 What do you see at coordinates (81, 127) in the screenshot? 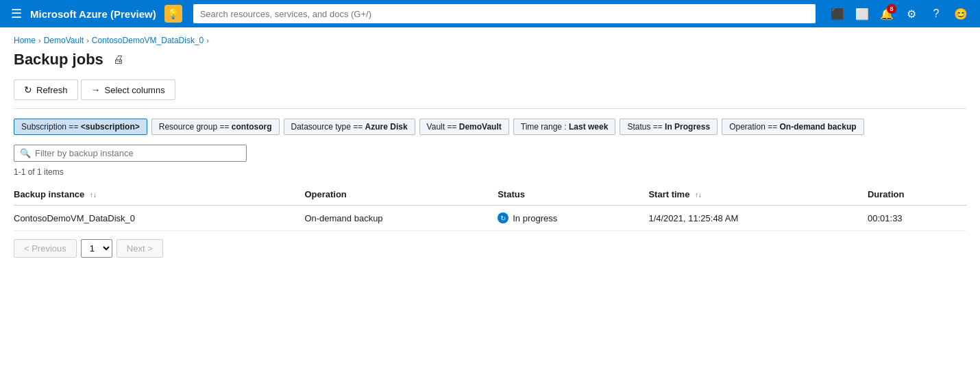
I see `filter-subscription-text: Subscription == <subscription>` at bounding box center [81, 127].